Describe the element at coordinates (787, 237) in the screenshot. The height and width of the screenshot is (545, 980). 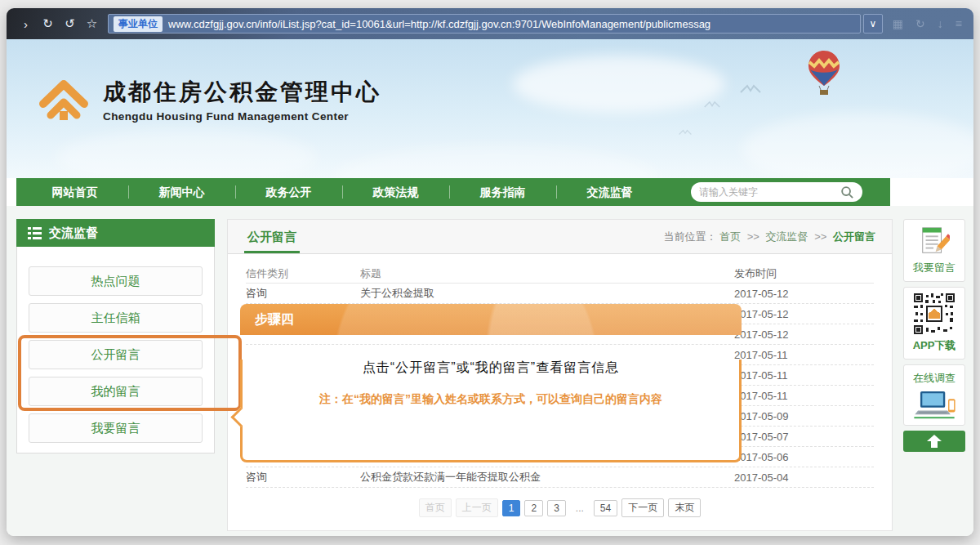
I see `breadcrumb-exchange-supervision: 交流监督` at that location.